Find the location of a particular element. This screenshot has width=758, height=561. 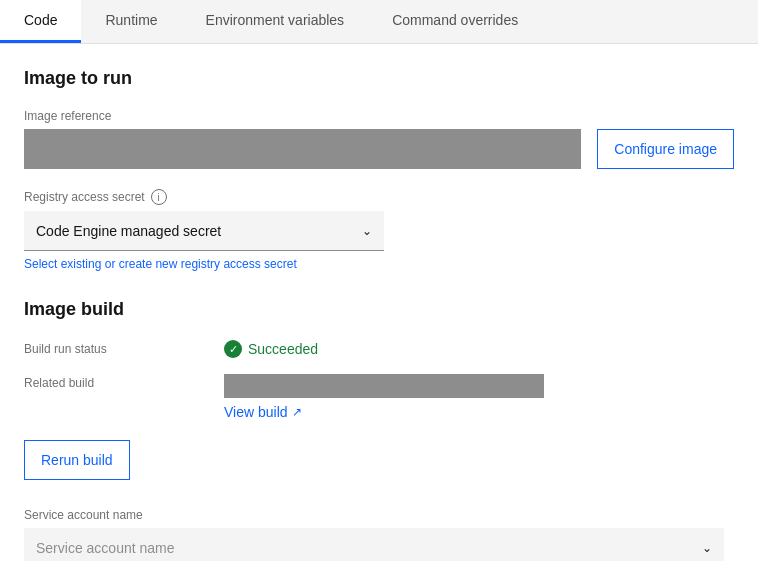

registry-secret-label: Registry access secret i is located at coordinates (379, 197).